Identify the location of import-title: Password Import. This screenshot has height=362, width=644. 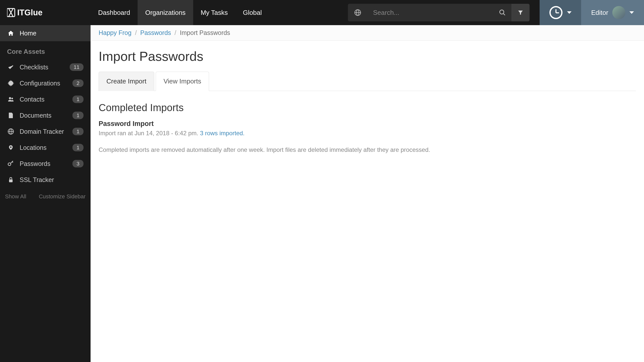
(367, 124).